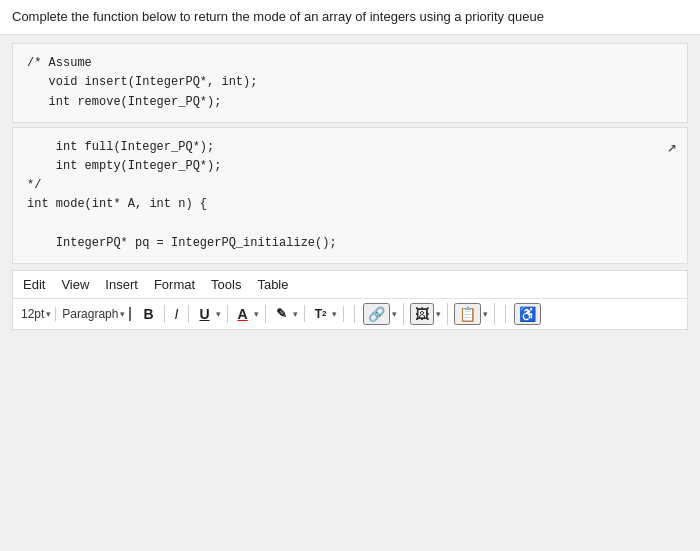 This screenshot has height=551, width=700. I want to click on code-block-1: /* Assume void insert(IntegerPQ*, int); …, so click(350, 83).